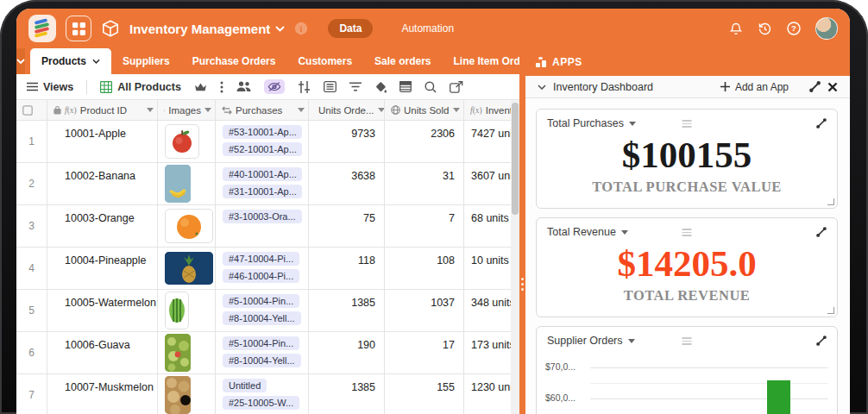 This screenshot has height=414, width=868. I want to click on grid-scrollbar, so click(515, 257).